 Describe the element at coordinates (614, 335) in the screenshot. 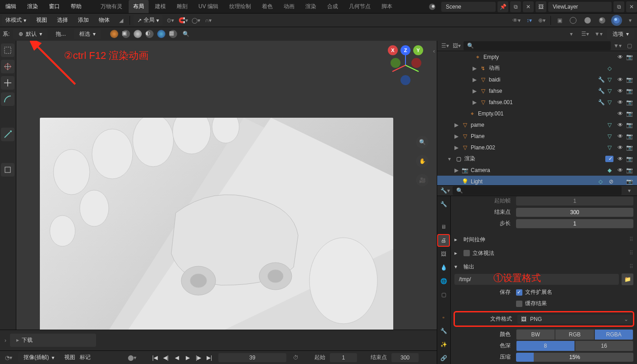

I see `color-rgba-button: RGBA` at that location.